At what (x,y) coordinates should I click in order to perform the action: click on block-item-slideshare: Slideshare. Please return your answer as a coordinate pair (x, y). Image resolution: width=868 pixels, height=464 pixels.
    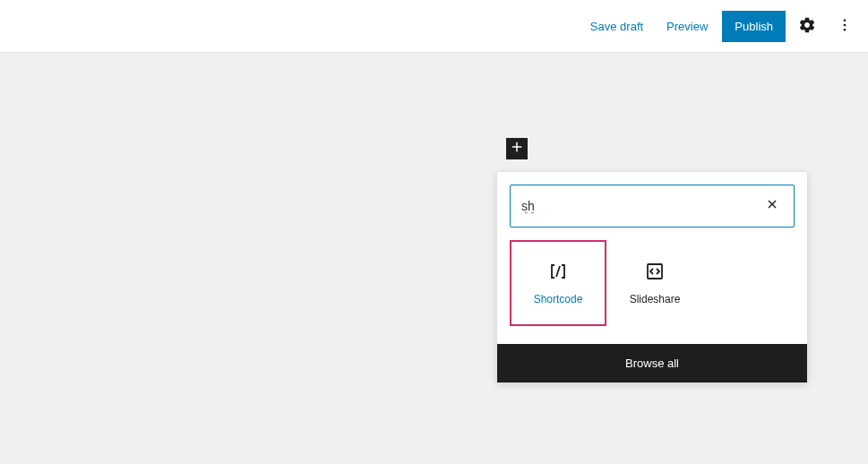
    Looking at the image, I should click on (655, 283).